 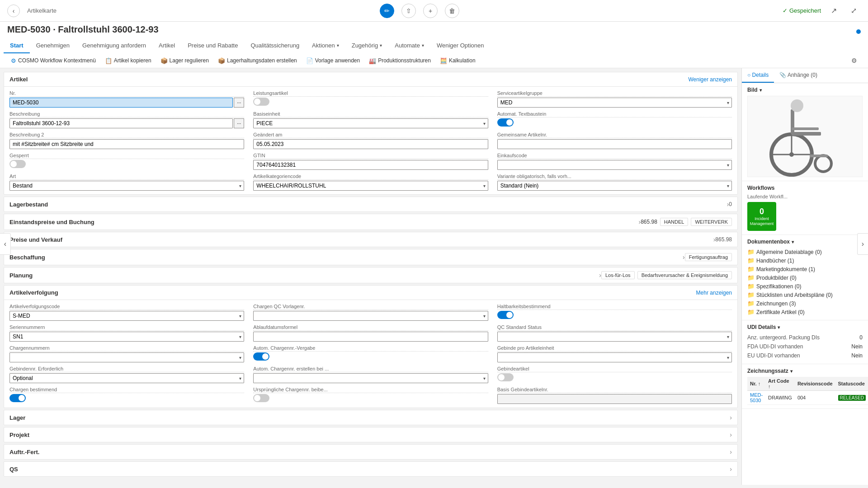 What do you see at coordinates (798, 75) in the screenshot?
I see `rp-tab-anhaenge: 📎 Anhänge (0)` at bounding box center [798, 75].